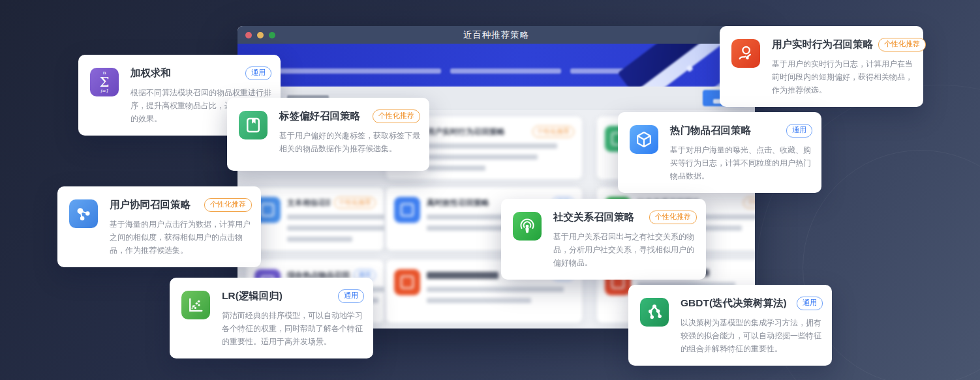 This screenshot has width=980, height=380. What do you see at coordinates (350, 142) in the screenshot?
I see `card-description: 基于用户偏好的兴趣标签，获取标签下最相关的物品数据作为推荐候选集。` at bounding box center [350, 142].